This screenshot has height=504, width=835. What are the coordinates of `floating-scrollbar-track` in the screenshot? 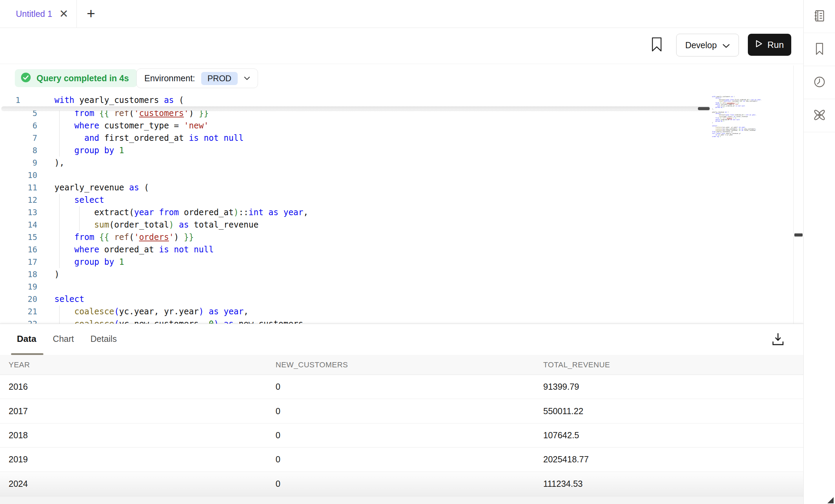 It's located at (356, 108).